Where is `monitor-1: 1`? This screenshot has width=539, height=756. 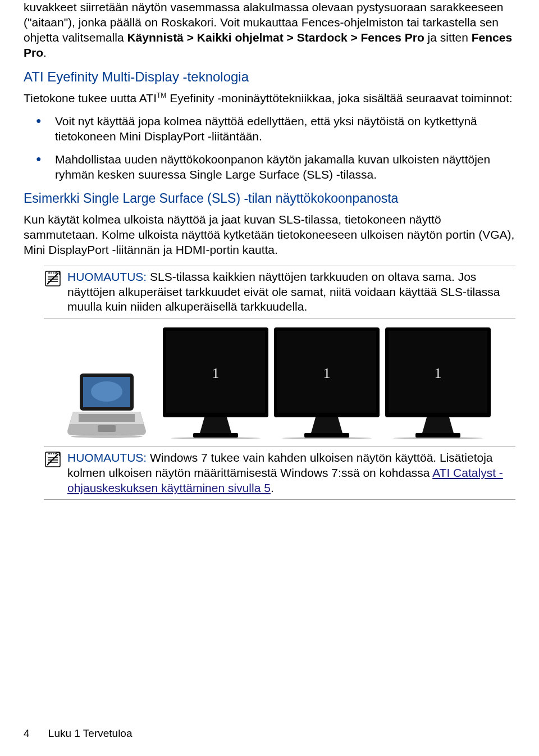
monitor-1: 1 is located at coordinates (216, 382).